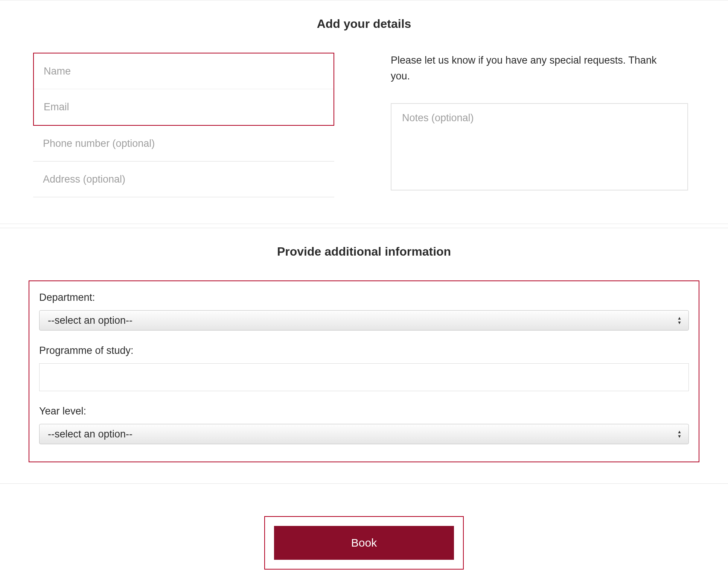 This screenshot has height=582, width=728. Describe the element at coordinates (364, 368) in the screenshot. I see `programme-block: Programme of study:` at that location.